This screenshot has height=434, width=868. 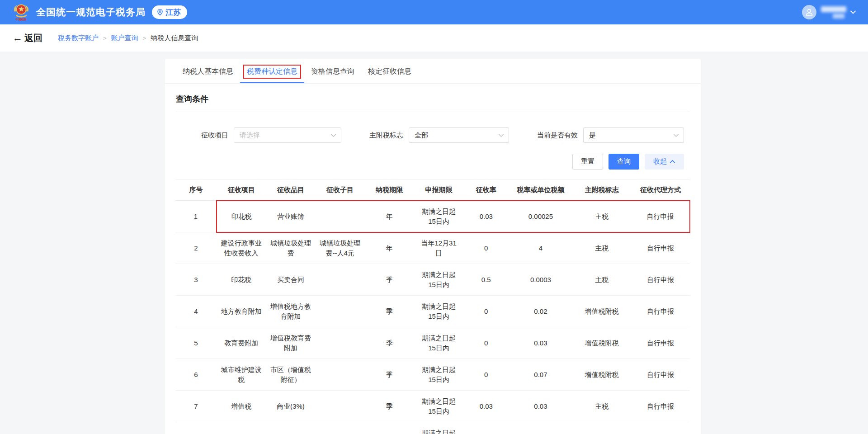 What do you see at coordinates (439, 190) in the screenshot?
I see `column-header: 申报期限` at bounding box center [439, 190].